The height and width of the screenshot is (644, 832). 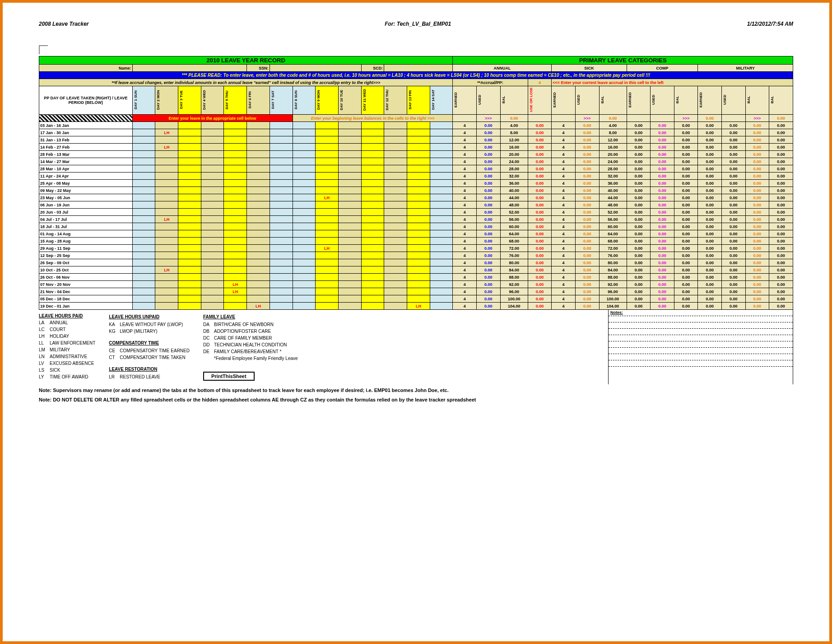 What do you see at coordinates (229, 376) in the screenshot?
I see `print-button: PrintThisSheet` at bounding box center [229, 376].